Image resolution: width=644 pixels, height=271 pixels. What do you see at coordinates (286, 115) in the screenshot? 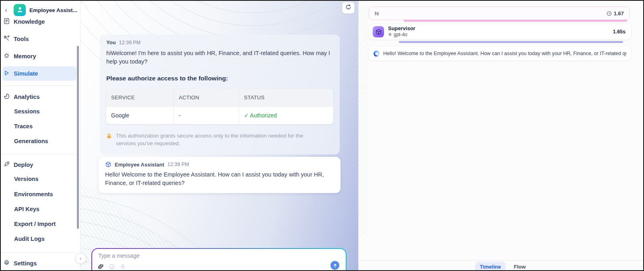
I see `status-cell: ✓ Authorized` at bounding box center [286, 115].